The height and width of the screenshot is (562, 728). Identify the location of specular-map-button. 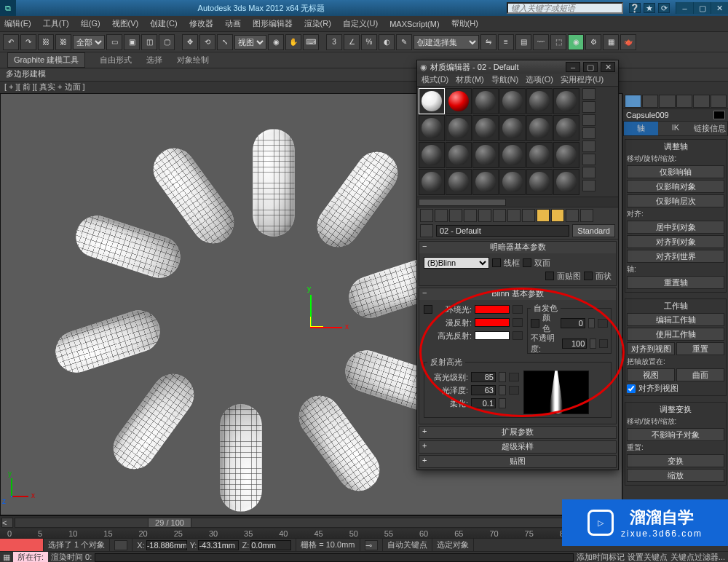
(518, 336).